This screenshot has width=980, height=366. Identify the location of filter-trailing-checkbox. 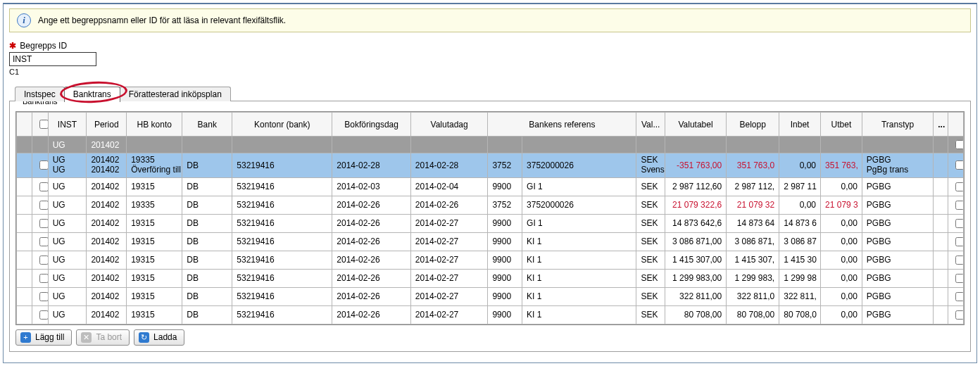
(960, 145).